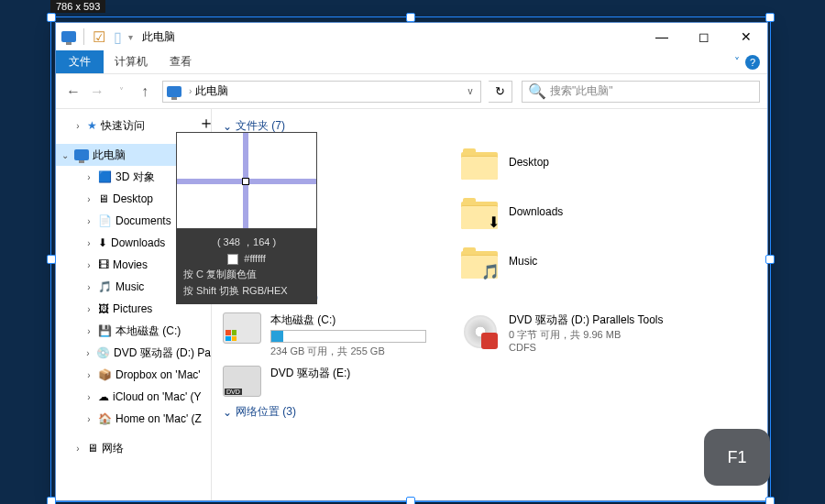 Image resolution: width=825 pixels, height=504 pixels. What do you see at coordinates (117, 37) in the screenshot?
I see `qat-doc-icon: ▯` at bounding box center [117, 37].